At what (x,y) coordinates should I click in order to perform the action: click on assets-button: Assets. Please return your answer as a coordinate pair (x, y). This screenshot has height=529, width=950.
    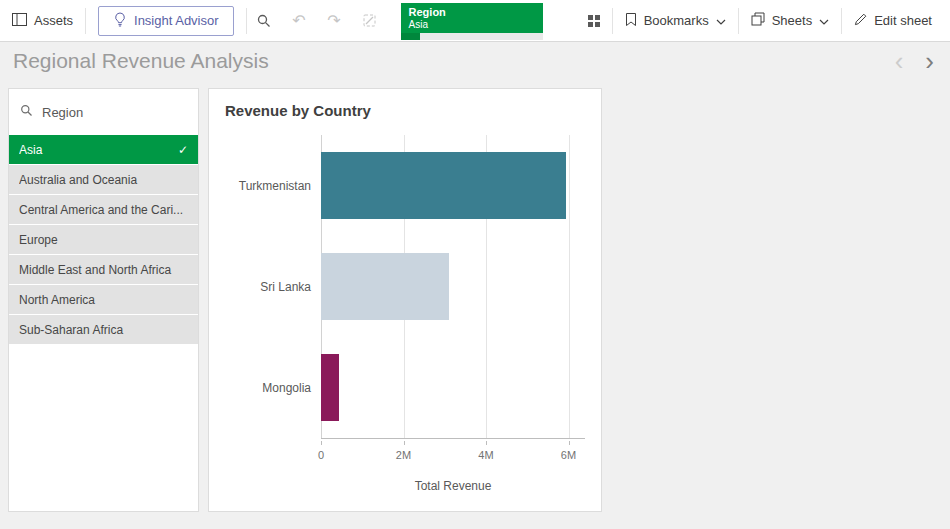
    Looking at the image, I should click on (42, 20).